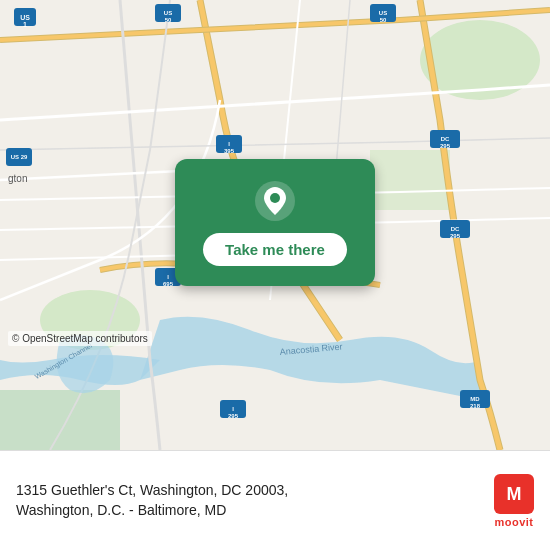 The width and height of the screenshot is (550, 550). What do you see at coordinates (514, 501) in the screenshot?
I see `moovit-logo: M moovit` at bounding box center [514, 501].